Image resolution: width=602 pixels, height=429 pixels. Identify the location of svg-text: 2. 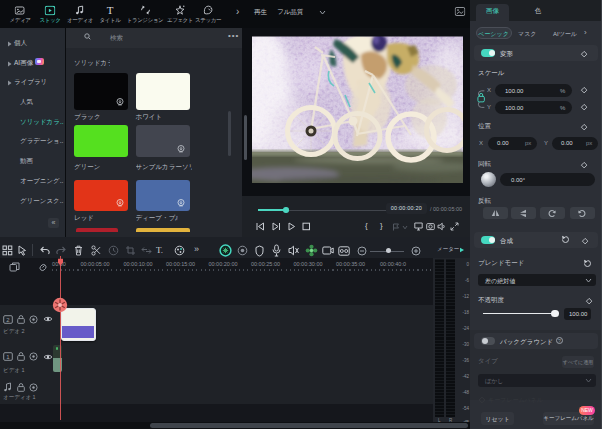
(8, 319).